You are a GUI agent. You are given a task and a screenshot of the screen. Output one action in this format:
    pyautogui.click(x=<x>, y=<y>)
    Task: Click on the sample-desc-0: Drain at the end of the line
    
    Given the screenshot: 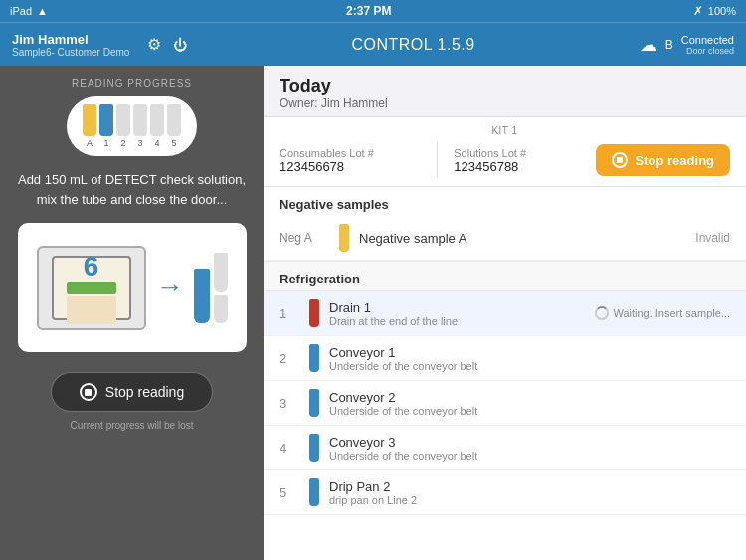 What is the action you would take?
    pyautogui.click(x=462, y=321)
    